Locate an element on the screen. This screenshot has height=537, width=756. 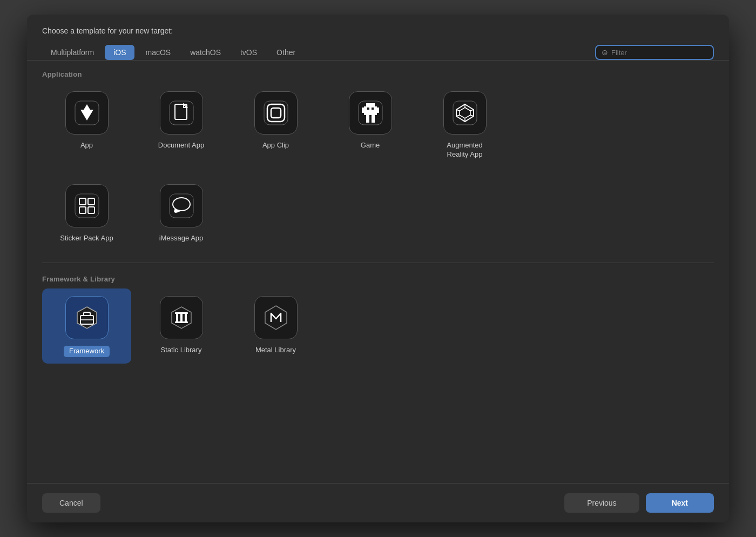
section-application-label: Application is located at coordinates (378, 72).